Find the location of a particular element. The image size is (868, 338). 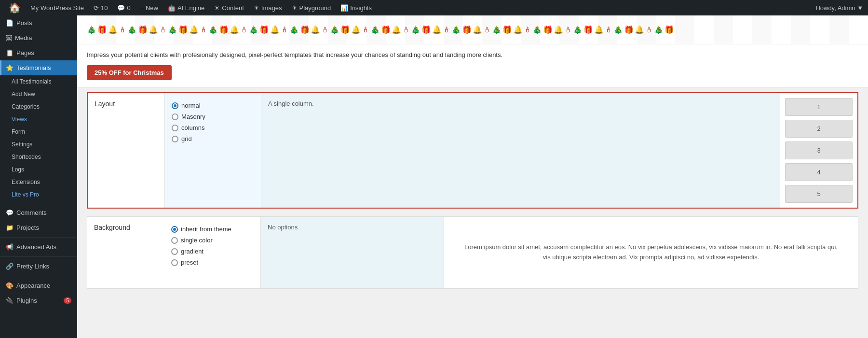

new-content-button: + New is located at coordinates (149, 8).